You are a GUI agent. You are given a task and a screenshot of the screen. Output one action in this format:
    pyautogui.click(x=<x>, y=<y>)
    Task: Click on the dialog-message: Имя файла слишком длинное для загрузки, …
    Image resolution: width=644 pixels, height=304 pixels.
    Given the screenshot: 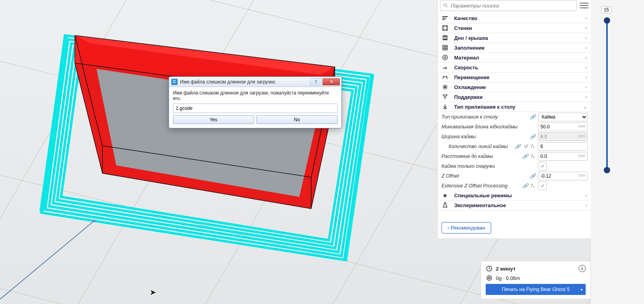 What is the action you would take?
    pyautogui.click(x=255, y=96)
    